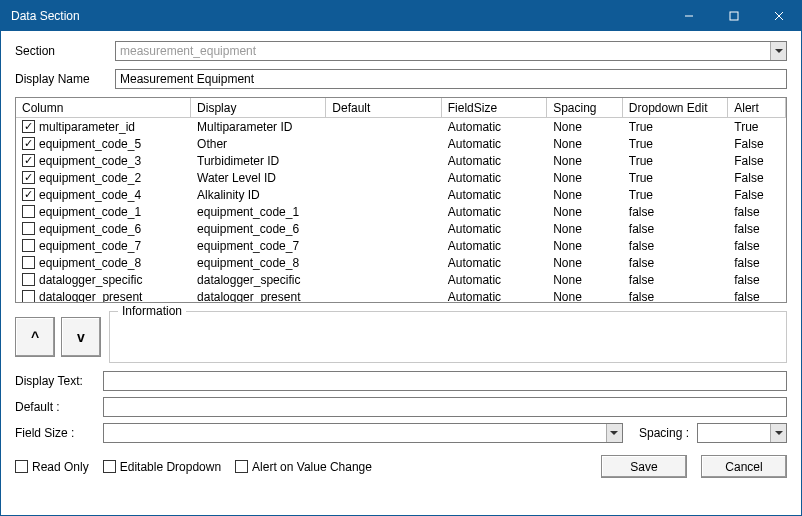 This screenshot has width=802, height=516. I want to click on display-name-row: Display Name, so click(401, 79).